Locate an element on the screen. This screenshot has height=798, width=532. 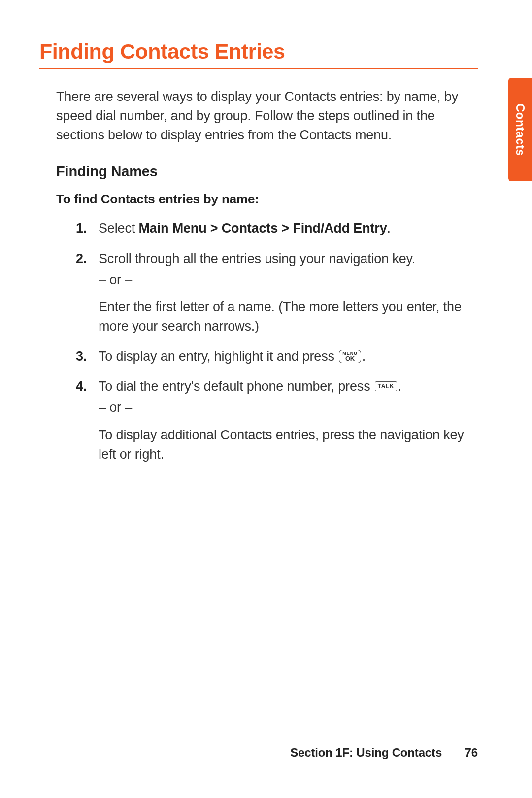
step-4: 4. To dial the entry's default phone num… is located at coordinates (274, 421).